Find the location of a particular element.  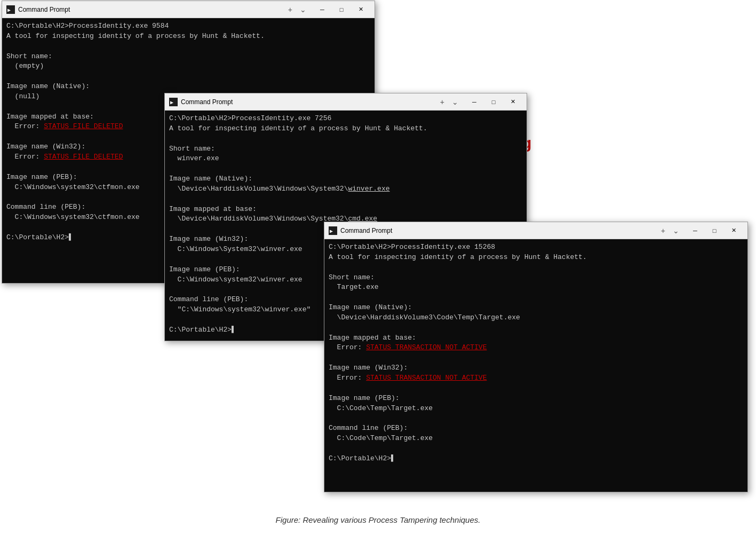

window-controls-3: ─ □ ✕ is located at coordinates (714, 231).